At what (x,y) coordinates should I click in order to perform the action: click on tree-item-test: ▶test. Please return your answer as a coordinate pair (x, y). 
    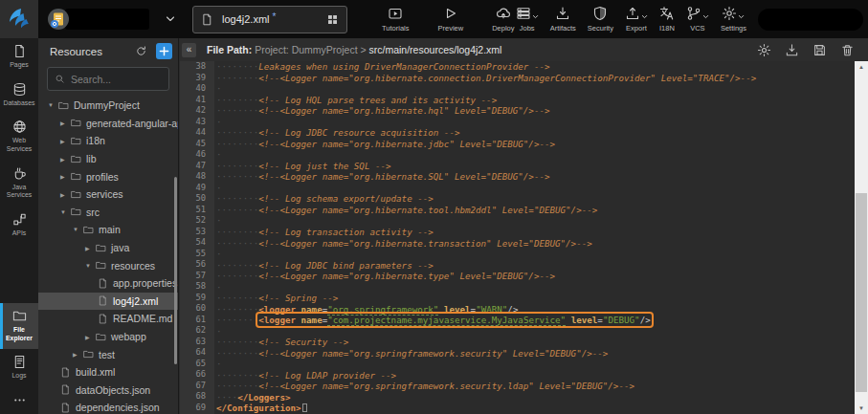
    Looking at the image, I should click on (108, 354).